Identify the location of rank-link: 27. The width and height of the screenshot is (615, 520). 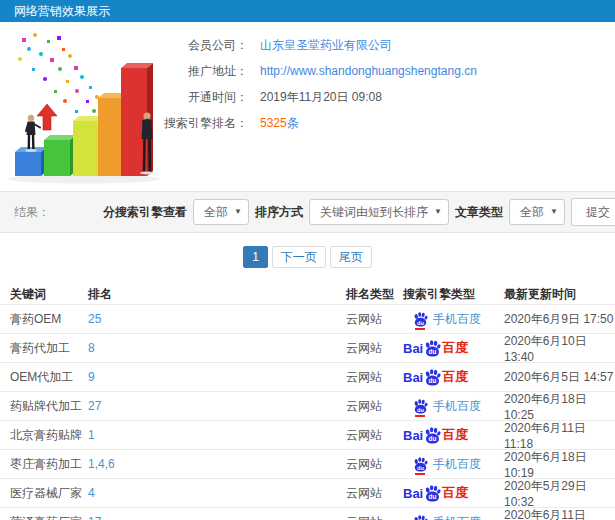
(94, 406).